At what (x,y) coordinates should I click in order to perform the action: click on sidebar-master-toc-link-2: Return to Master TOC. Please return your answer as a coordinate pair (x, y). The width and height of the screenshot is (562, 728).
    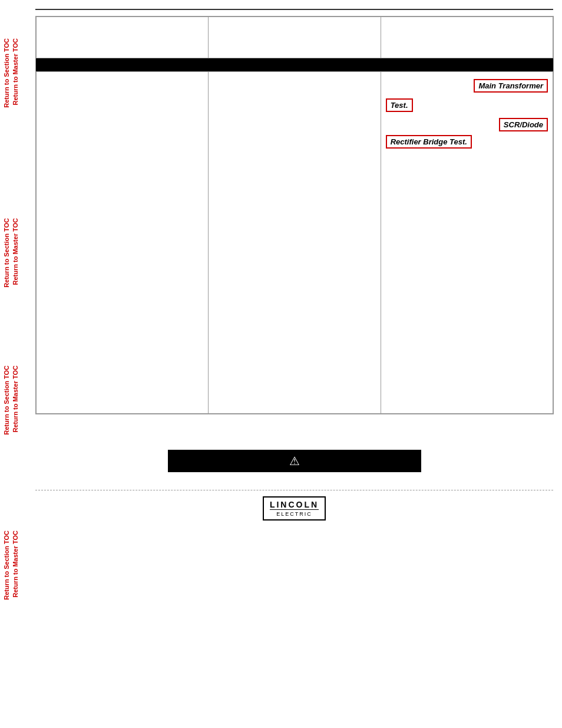
    Looking at the image, I should click on (15, 251).